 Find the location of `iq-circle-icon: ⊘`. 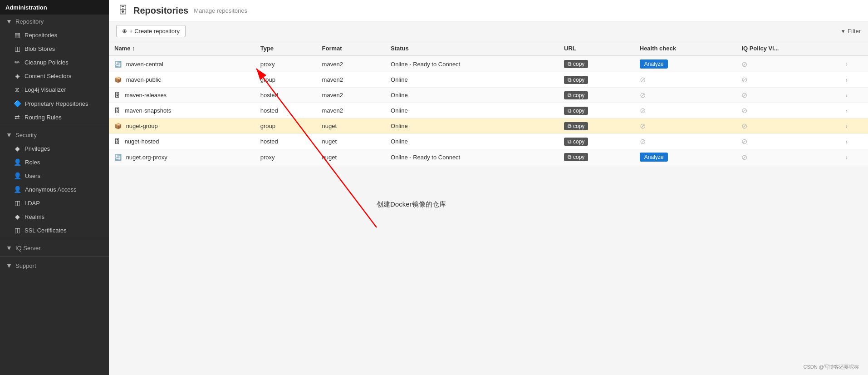

iq-circle-icon: ⊘ is located at coordinates (744, 111).